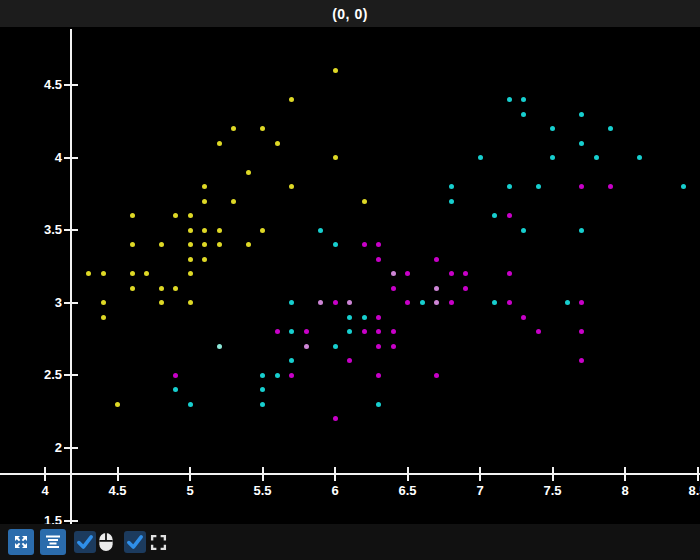  What do you see at coordinates (350, 14) in the screenshot?
I see `window-title: (0, 0)` at bounding box center [350, 14].